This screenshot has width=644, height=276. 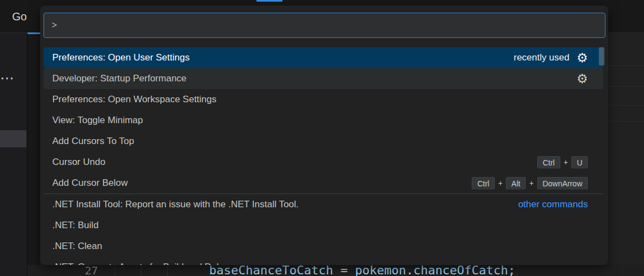 I want to click on line-number: 27, so click(x=77, y=271).